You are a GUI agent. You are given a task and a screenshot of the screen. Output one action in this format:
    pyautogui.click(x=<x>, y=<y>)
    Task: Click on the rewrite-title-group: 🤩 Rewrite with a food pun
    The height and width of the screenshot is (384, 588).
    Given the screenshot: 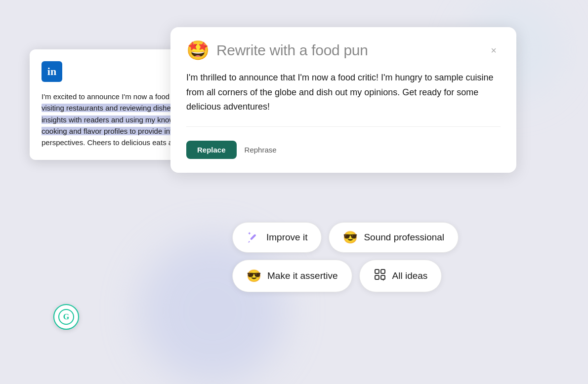 What is the action you would take?
    pyautogui.click(x=277, y=50)
    